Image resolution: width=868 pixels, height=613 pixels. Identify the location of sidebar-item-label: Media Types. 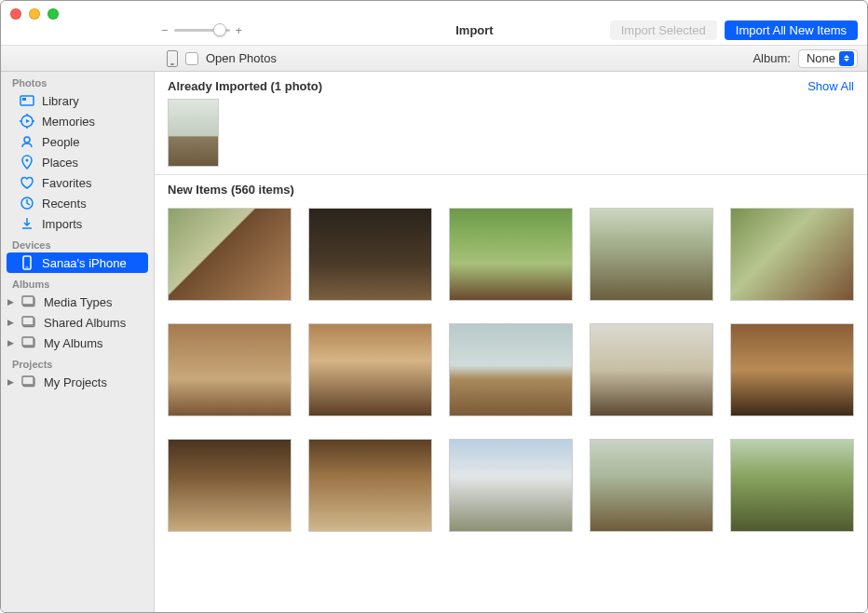
(78, 302).